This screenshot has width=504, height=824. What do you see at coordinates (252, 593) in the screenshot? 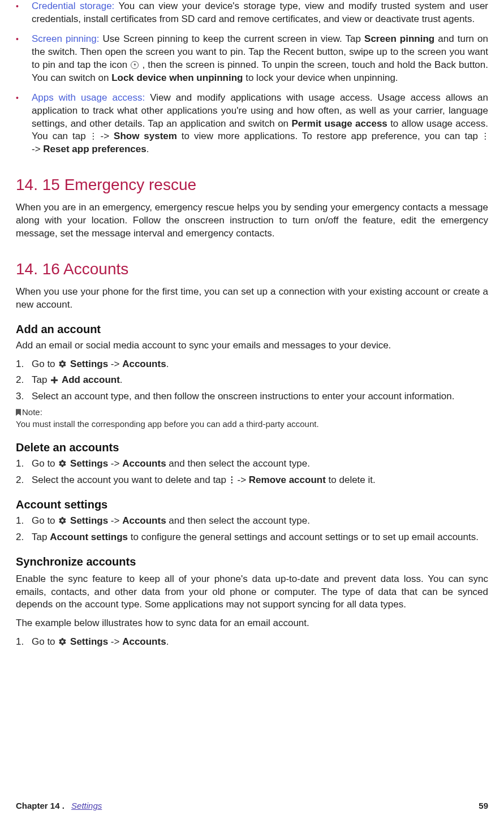
I see `sync-body-1: Enable the sync feature to keep all of y…` at bounding box center [252, 593].